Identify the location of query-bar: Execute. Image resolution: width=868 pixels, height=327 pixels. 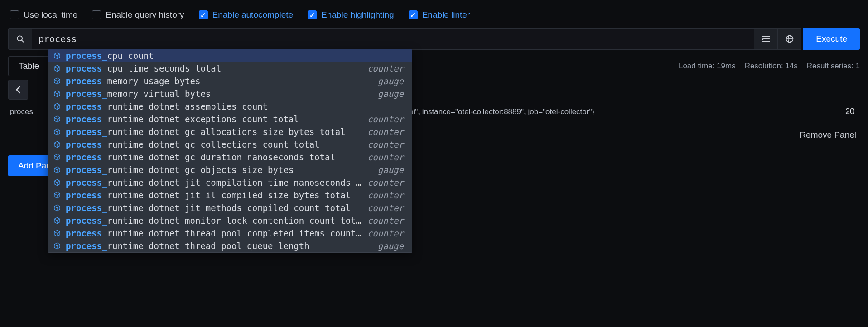
(434, 39).